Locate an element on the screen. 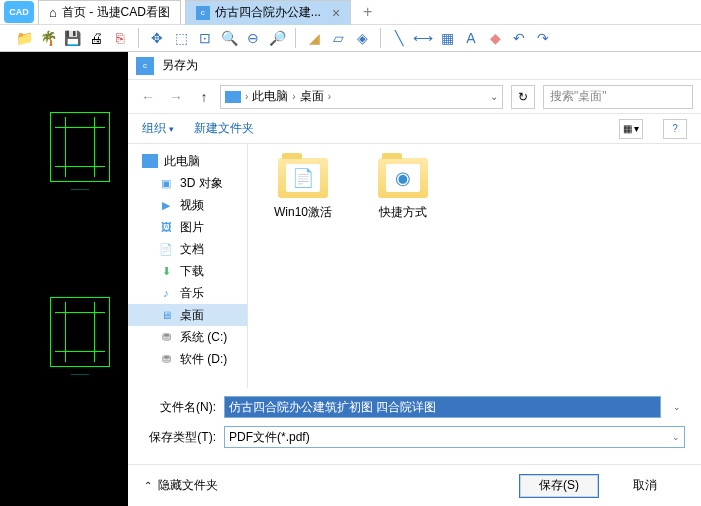 This screenshot has width=701, height=506. text-icon: A is located at coordinates (471, 38).